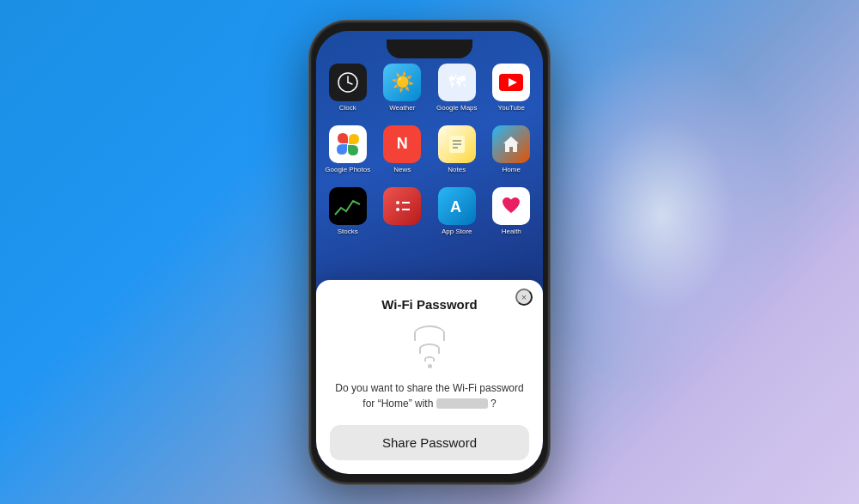  What do you see at coordinates (457, 149) in the screenshot?
I see `app-icon-notes: Notes` at bounding box center [457, 149].